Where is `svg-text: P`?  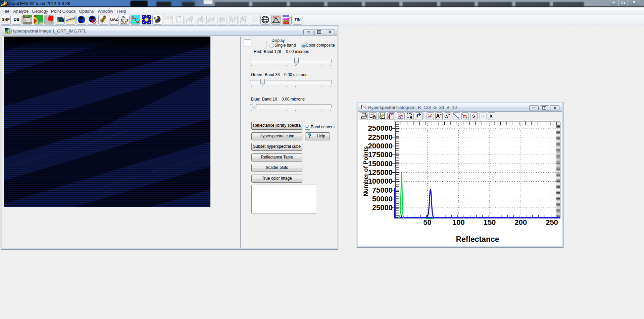
svg-text: P is located at coordinates (202, 17).